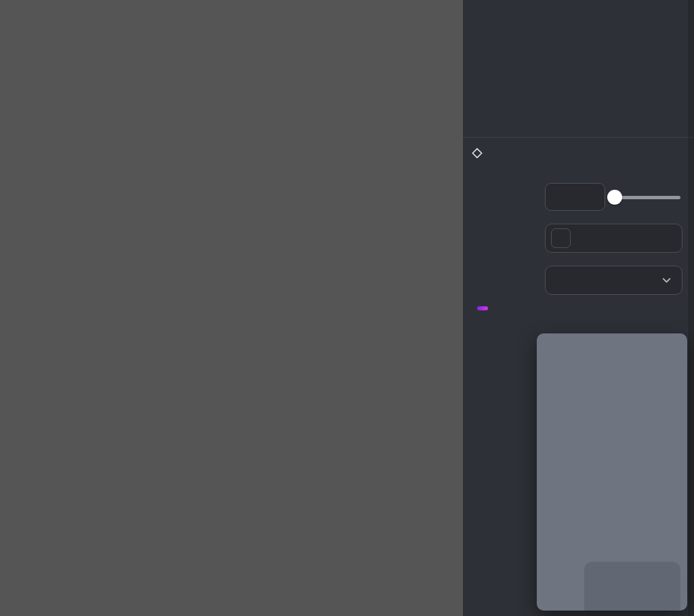 The height and width of the screenshot is (616, 694). Describe the element at coordinates (667, 281) in the screenshot. I see `chevron-down-icon` at that location.